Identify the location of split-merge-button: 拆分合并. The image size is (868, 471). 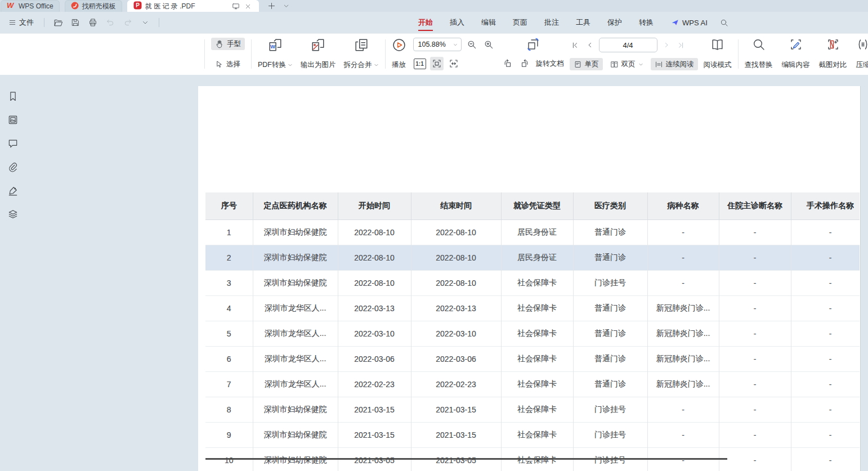
(361, 54).